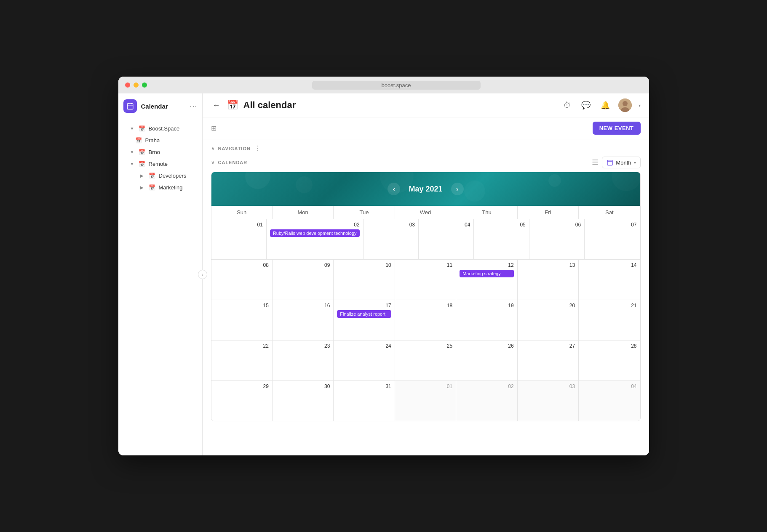 The image size is (767, 532). I want to click on sidebar-item-developers: ▶ 📅 Developers, so click(160, 176).